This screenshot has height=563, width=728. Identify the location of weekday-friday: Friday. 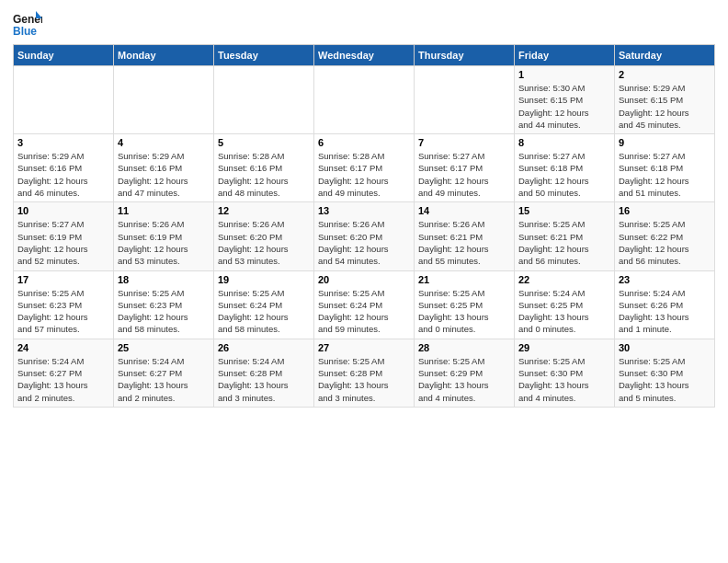
(564, 55).